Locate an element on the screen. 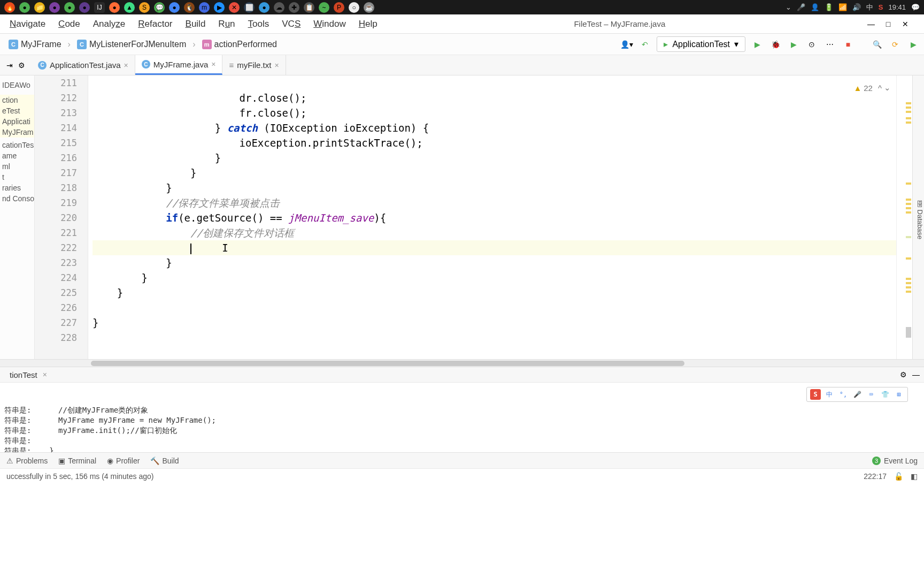  app-icon: ▶ is located at coordinates (219, 7).